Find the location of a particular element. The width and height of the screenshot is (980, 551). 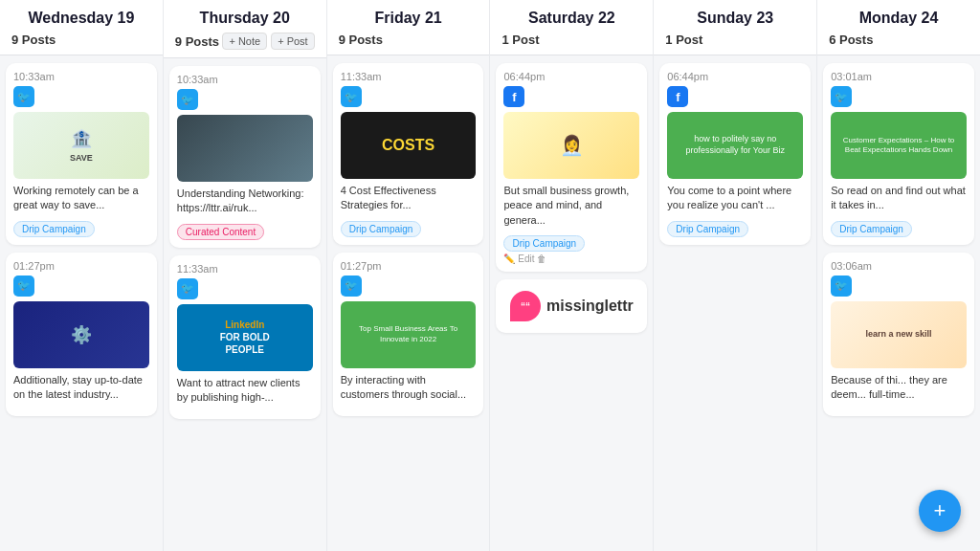

post-text: Additionally, stay up-to-date on the lat… is located at coordinates (81, 388).